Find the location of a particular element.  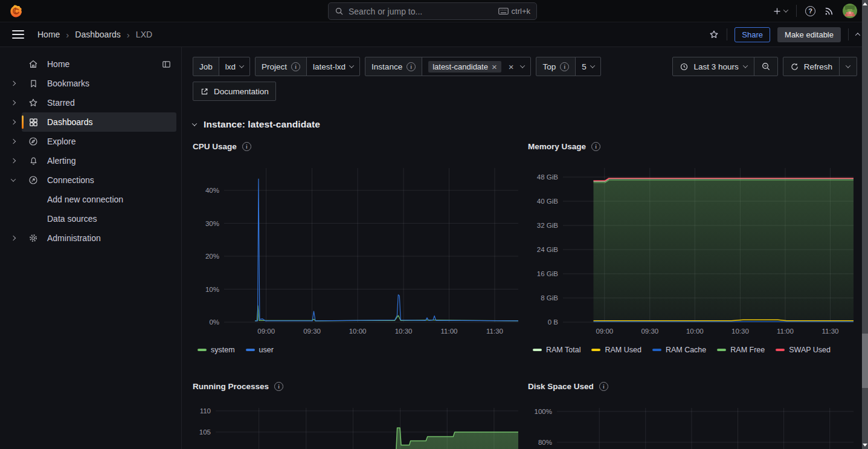

memory-usage-legend: RAM TotalRAM UsedRAM CacheRAM FreeSWAP U… is located at coordinates (692, 350).